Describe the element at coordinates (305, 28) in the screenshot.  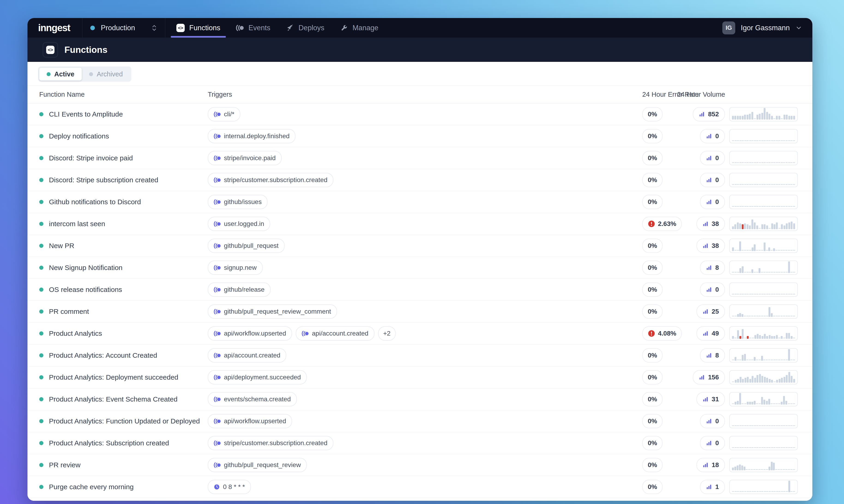
I see `tab-deploys: Deploys` at that location.